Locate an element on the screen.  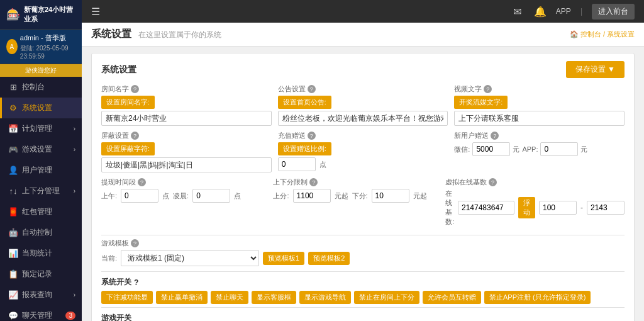
float-input is located at coordinates (558, 208).